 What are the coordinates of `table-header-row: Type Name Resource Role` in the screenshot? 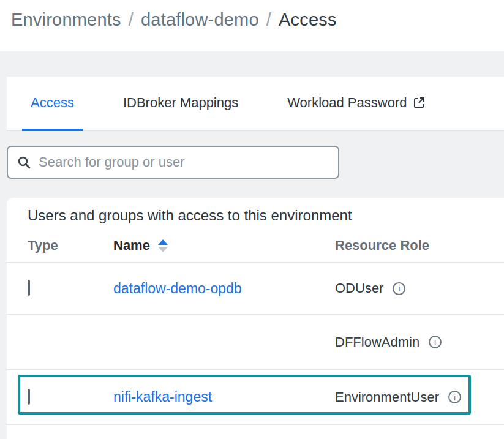 It's located at (255, 246).